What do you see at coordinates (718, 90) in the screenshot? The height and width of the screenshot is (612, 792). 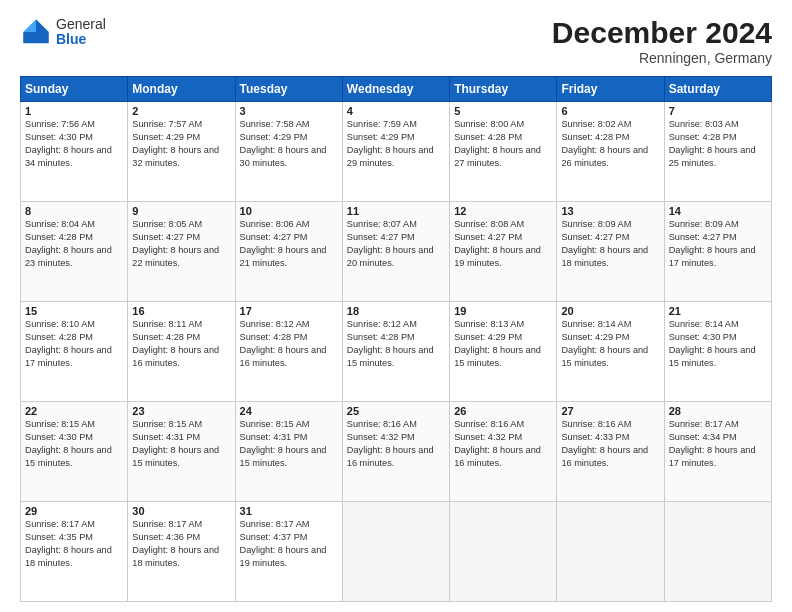 I see `col-header-saturday: Saturday` at bounding box center [718, 90].